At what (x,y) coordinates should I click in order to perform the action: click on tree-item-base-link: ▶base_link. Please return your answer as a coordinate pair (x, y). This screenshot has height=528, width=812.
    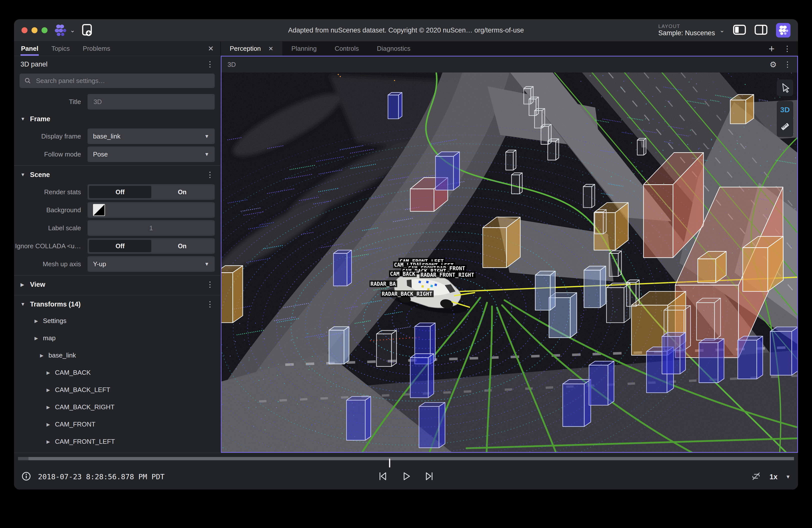
    Looking at the image, I should click on (117, 355).